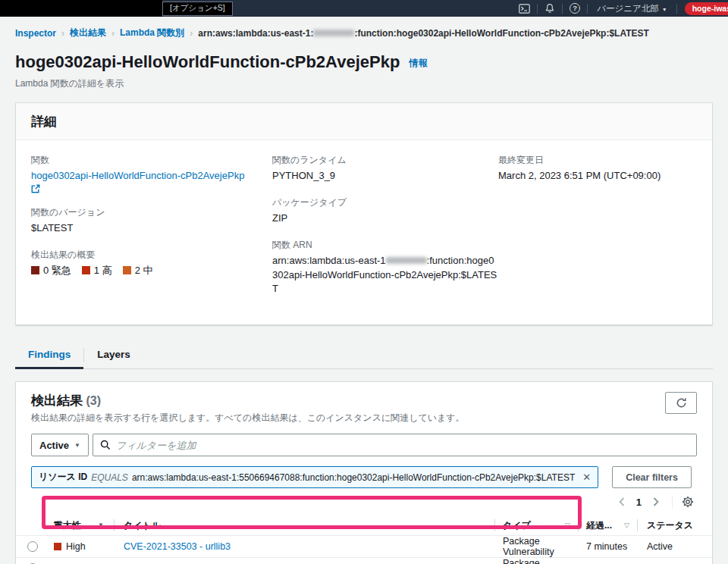 This screenshot has width=728, height=564. Describe the element at coordinates (525, 9) in the screenshot. I see `cloudshell-icon` at that location.